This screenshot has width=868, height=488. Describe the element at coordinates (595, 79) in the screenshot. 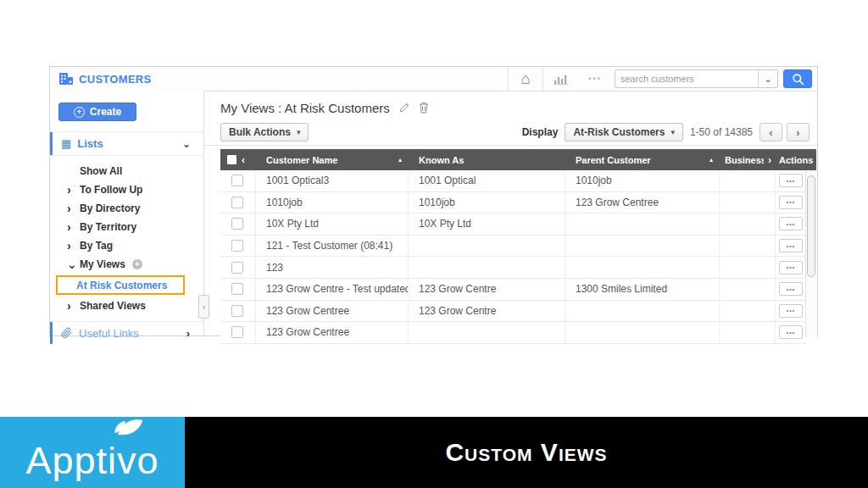

I see `more-menu-button: •••` at that location.